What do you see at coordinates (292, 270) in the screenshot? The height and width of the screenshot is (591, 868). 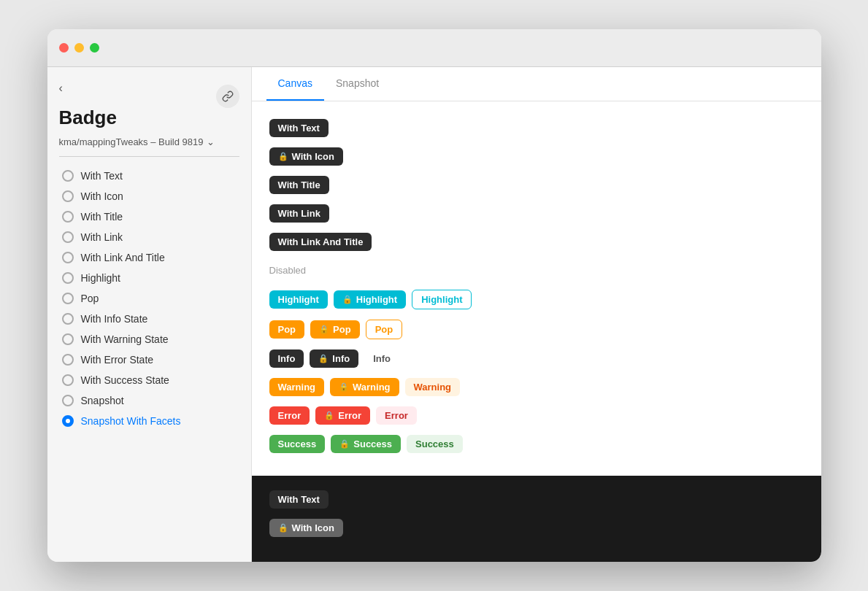 I see `badge-disabled-label-0: Disabled` at bounding box center [292, 270].